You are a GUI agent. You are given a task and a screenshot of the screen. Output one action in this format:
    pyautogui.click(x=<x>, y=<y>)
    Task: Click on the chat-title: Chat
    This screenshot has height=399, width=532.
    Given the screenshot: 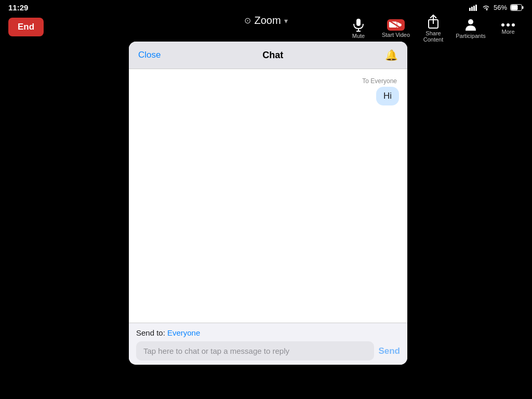 What is the action you would take?
    pyautogui.click(x=273, y=55)
    